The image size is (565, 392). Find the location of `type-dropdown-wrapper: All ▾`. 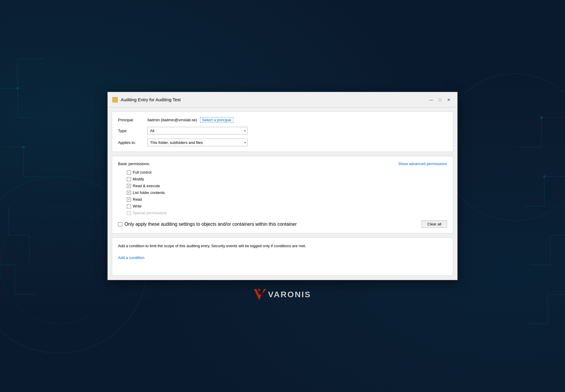

type-dropdown-wrapper: All ▾ is located at coordinates (197, 131).